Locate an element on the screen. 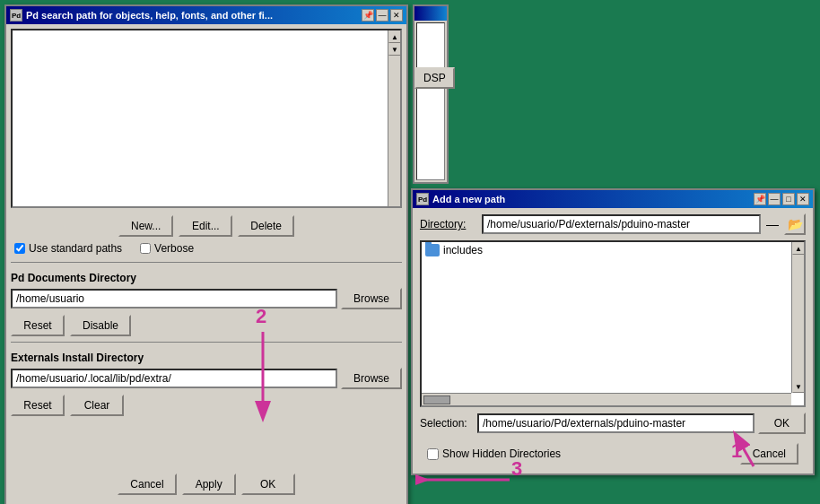 The height and width of the screenshot is (504, 820). folder-icon is located at coordinates (432, 250).